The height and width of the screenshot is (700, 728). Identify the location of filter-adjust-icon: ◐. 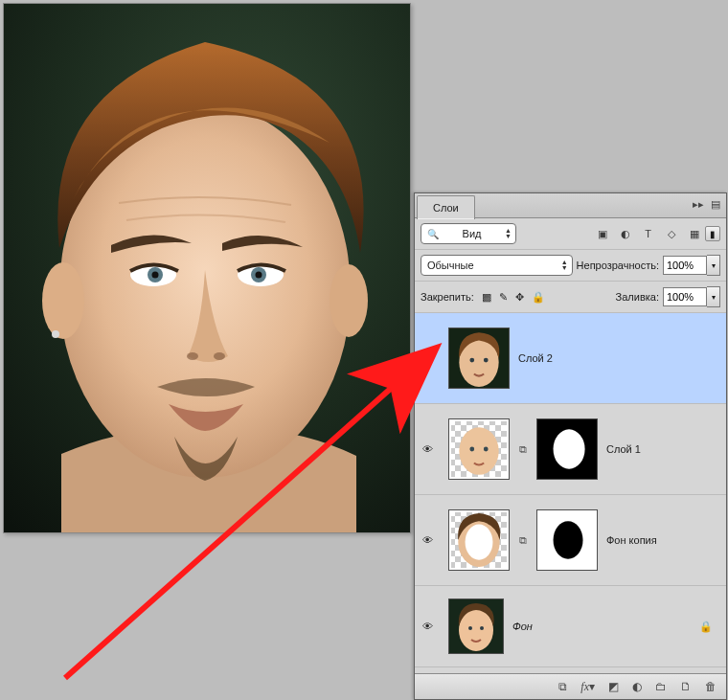
(625, 234).